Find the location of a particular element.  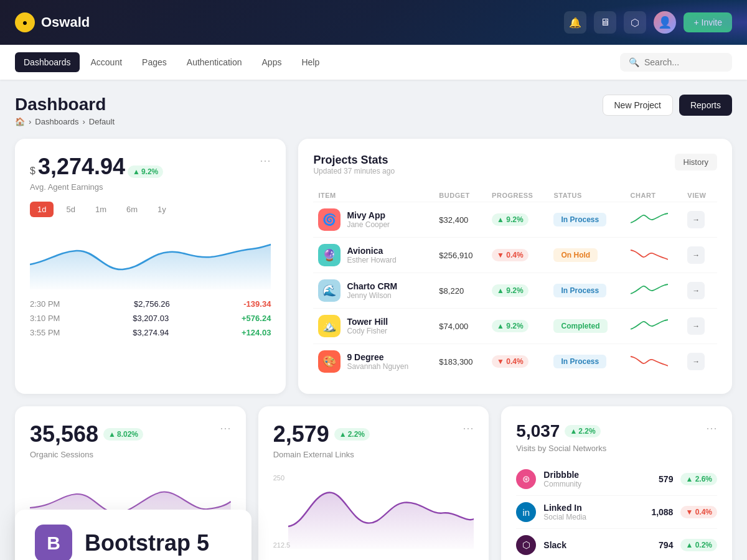

status-badge: On Hold is located at coordinates (575, 255).